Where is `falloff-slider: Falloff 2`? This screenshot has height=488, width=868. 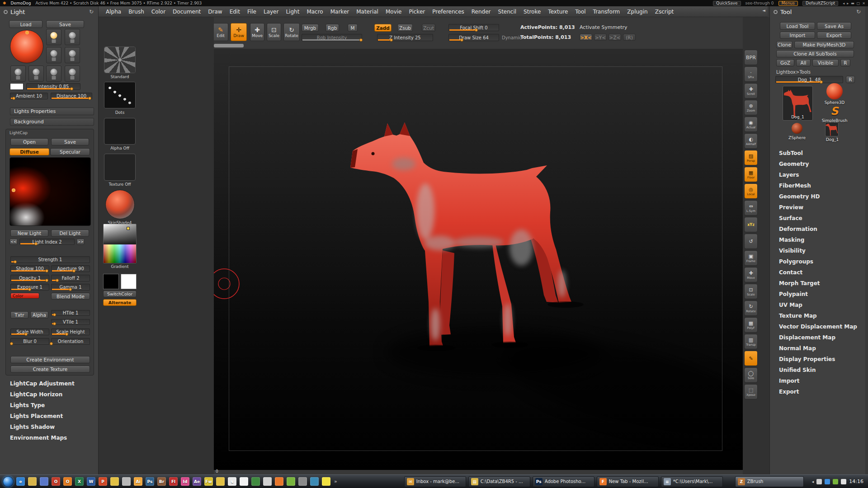 falloff-slider: Falloff 2 is located at coordinates (71, 278).